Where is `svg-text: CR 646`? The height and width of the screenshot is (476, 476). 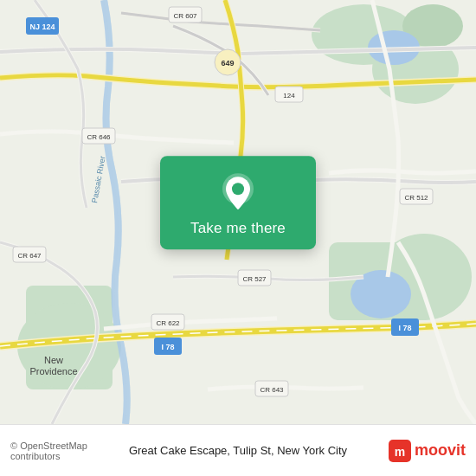 svg-text: CR 646 is located at coordinates (99, 137).